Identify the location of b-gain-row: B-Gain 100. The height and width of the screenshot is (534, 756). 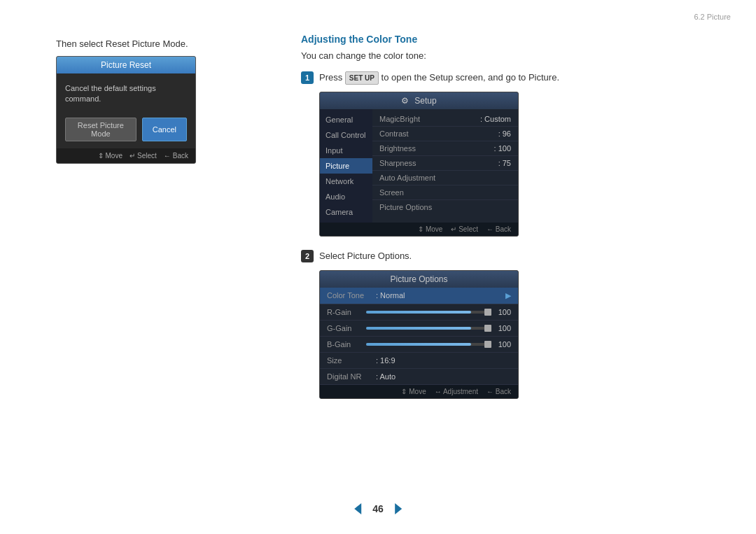
(419, 344).